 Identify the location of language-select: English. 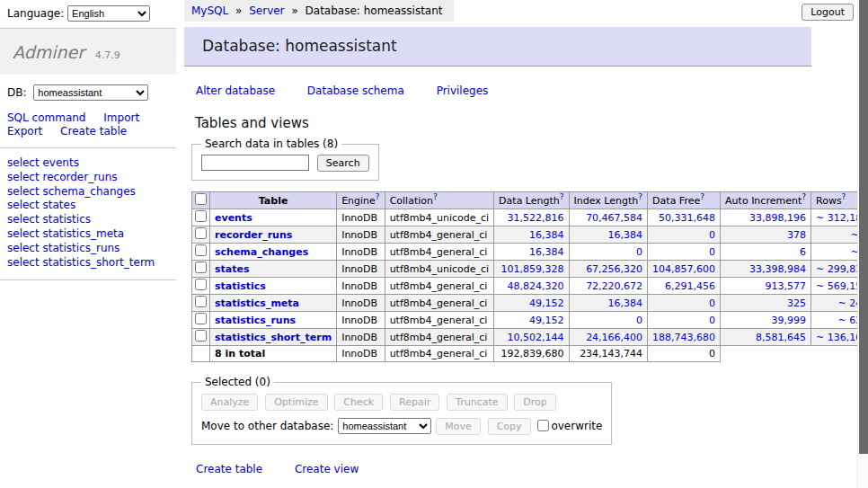
(109, 13).